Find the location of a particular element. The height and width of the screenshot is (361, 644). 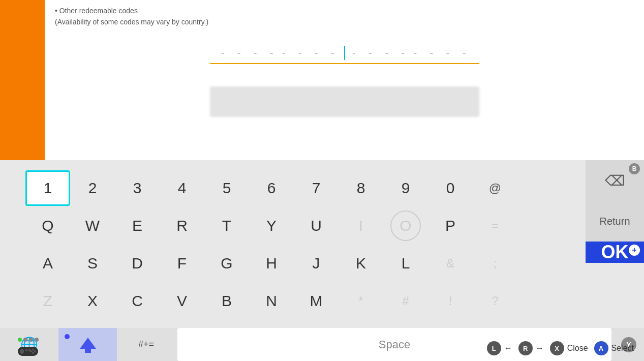

nav-buttons: L ← R → X Close A Select is located at coordinates (560, 348).